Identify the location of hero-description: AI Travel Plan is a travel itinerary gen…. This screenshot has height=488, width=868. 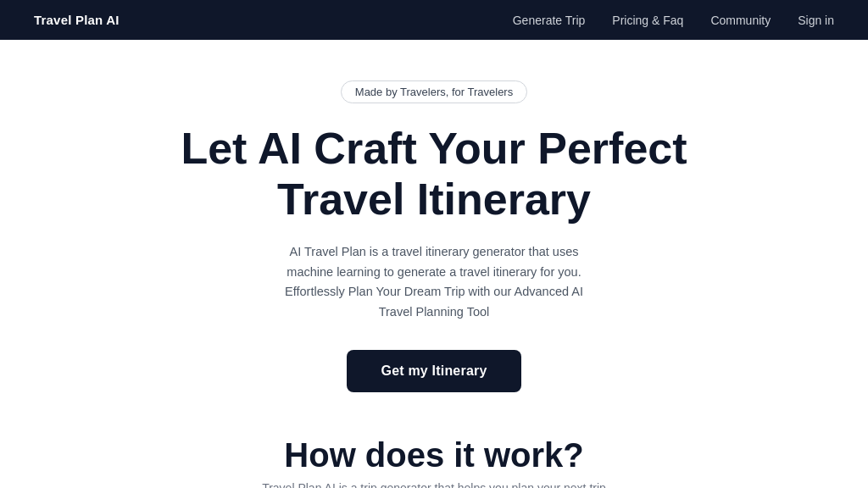
(434, 283).